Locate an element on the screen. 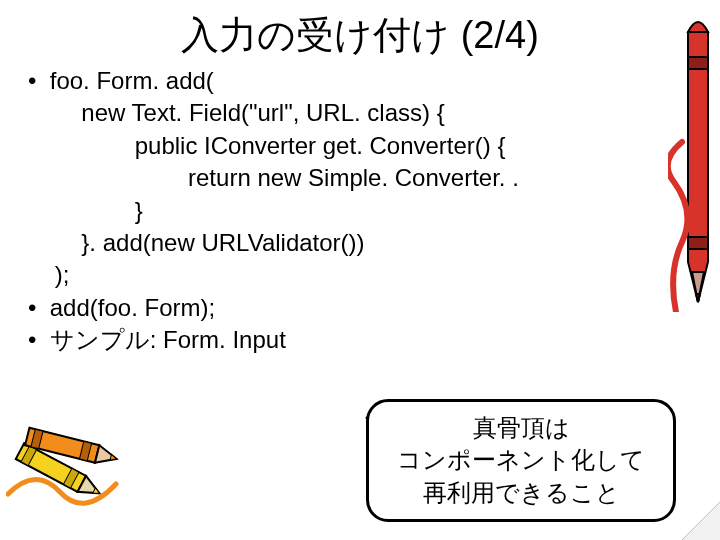 The height and width of the screenshot is (540, 720). crayons-bottom-icon is located at coordinates (71, 453).